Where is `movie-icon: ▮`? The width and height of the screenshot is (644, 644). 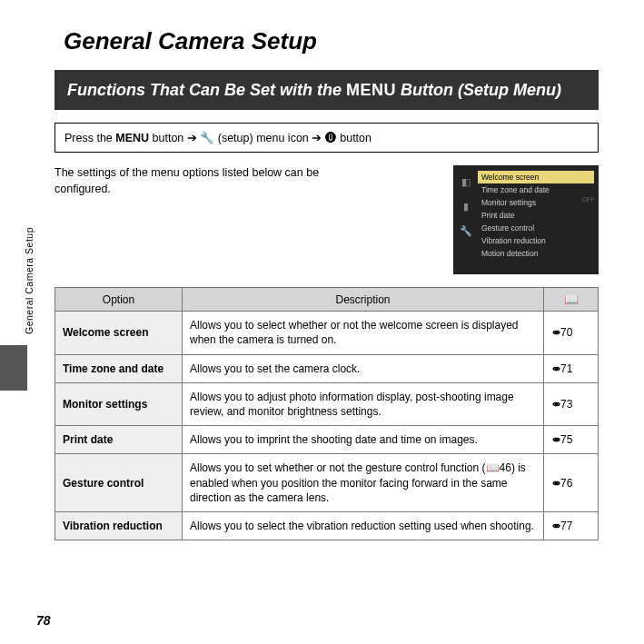 movie-icon: ▮ is located at coordinates (466, 207).